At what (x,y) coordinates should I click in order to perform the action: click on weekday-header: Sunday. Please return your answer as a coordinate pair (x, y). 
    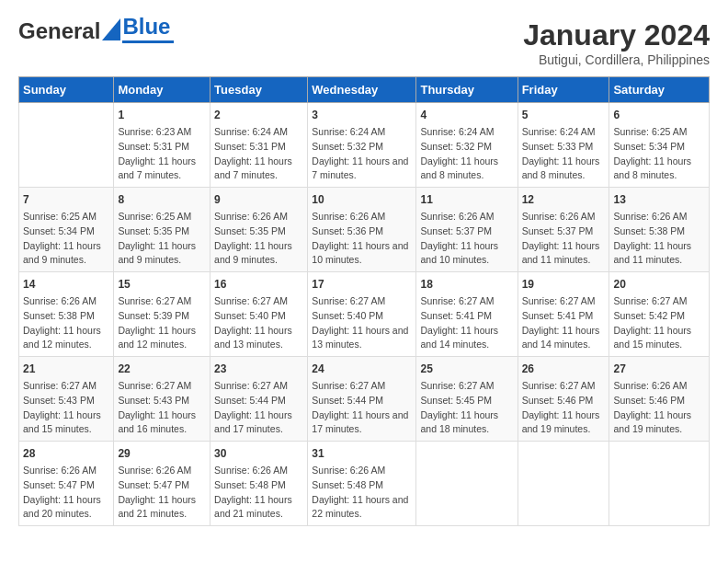
    Looking at the image, I should click on (66, 90).